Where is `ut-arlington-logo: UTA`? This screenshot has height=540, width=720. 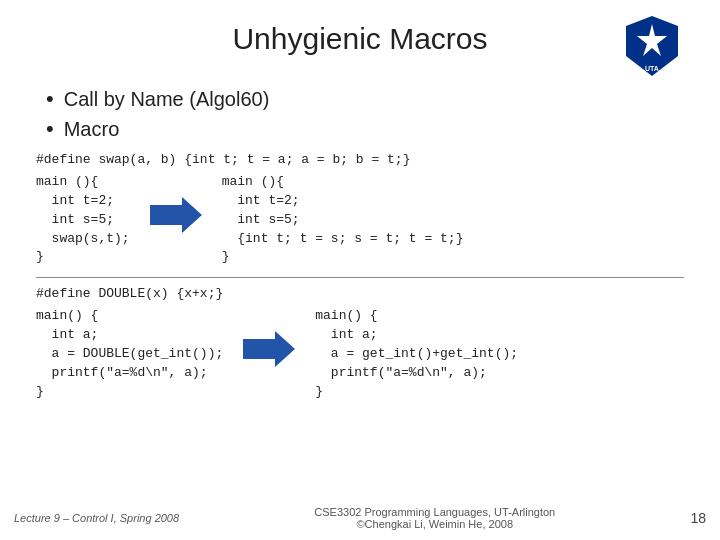 ut-arlington-logo: UTA is located at coordinates (652, 46).